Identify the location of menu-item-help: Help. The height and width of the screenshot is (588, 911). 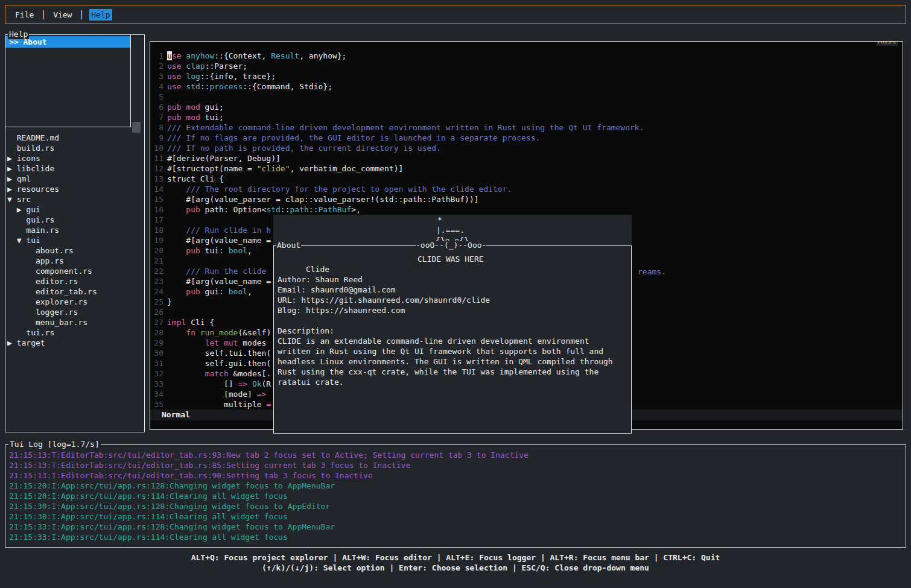
(100, 14).